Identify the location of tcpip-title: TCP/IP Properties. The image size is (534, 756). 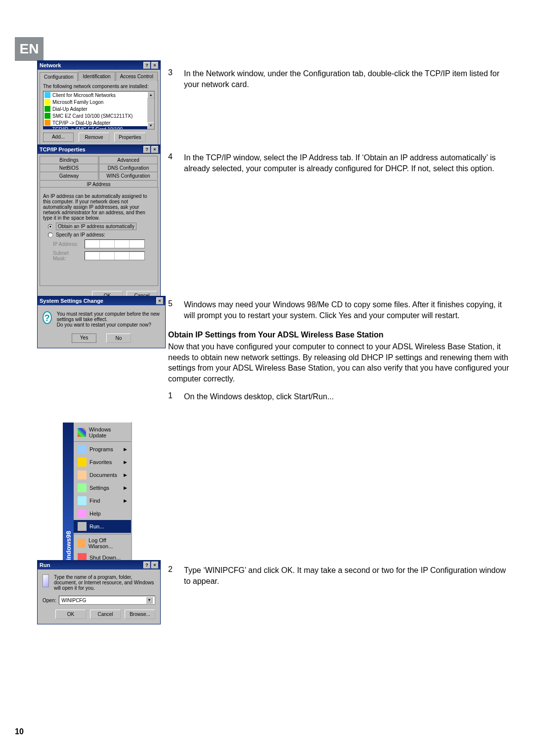
(62, 149).